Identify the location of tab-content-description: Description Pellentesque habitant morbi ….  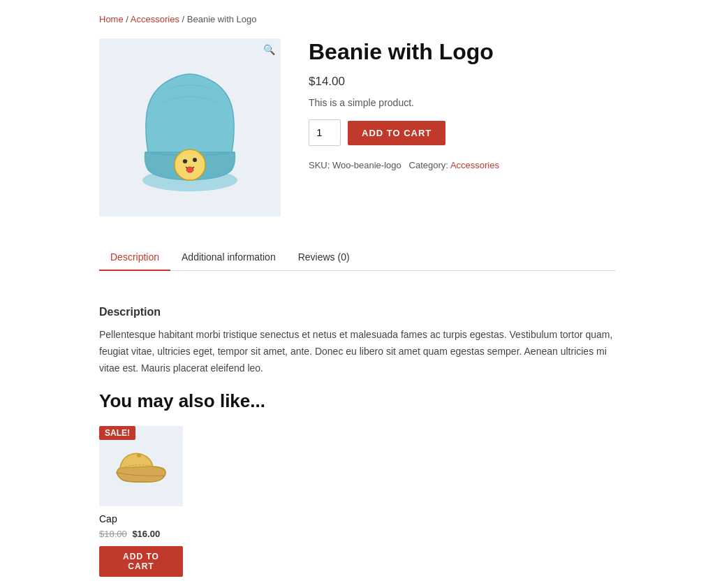
(358, 341).